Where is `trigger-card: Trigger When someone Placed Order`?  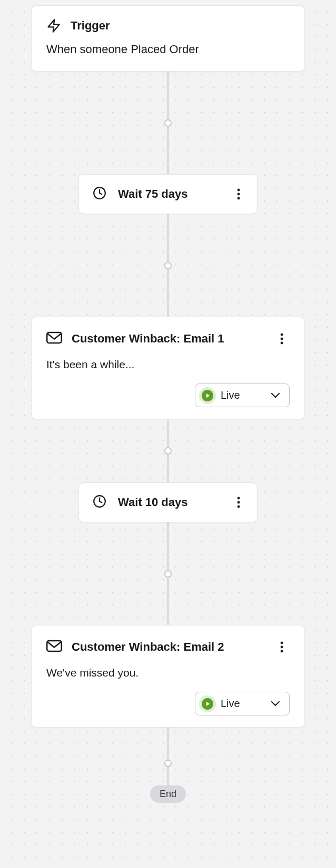
trigger-card: Trigger When someone Placed Order is located at coordinates (168, 38).